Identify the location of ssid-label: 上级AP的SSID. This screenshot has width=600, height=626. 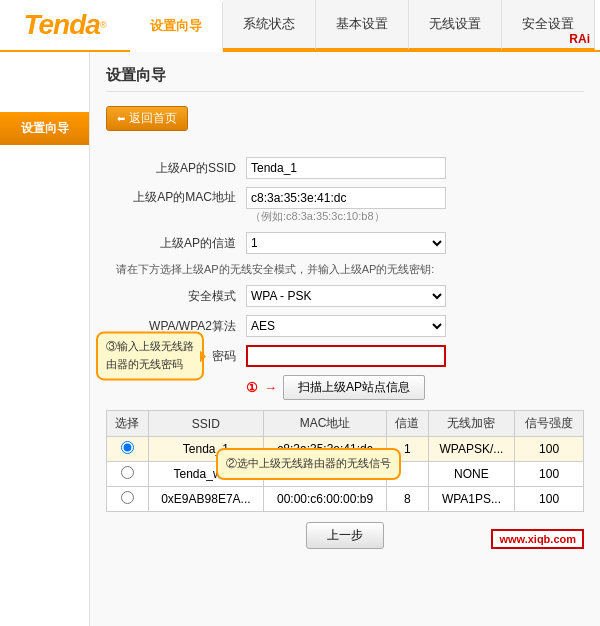
(176, 168).